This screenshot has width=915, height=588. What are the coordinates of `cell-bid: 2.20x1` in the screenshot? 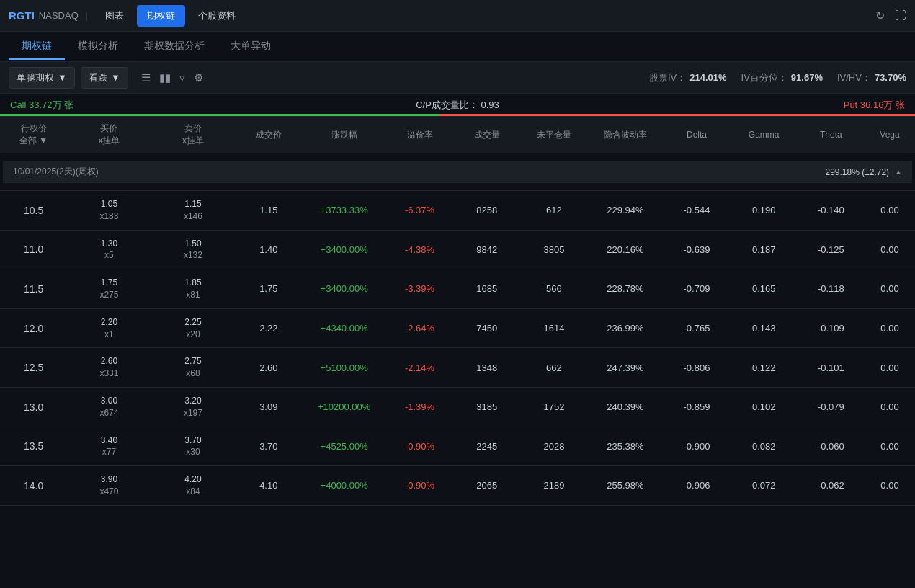 It's located at (110, 329).